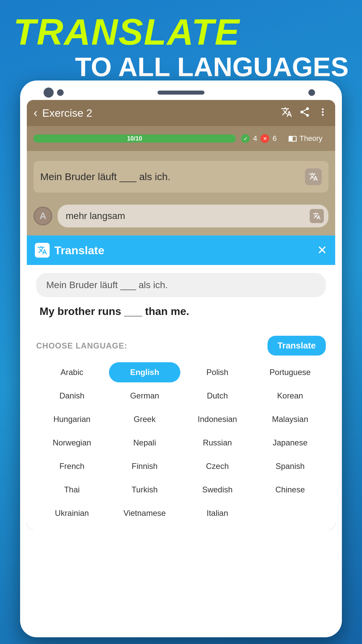  I want to click on answer-translate-icon, so click(317, 216).